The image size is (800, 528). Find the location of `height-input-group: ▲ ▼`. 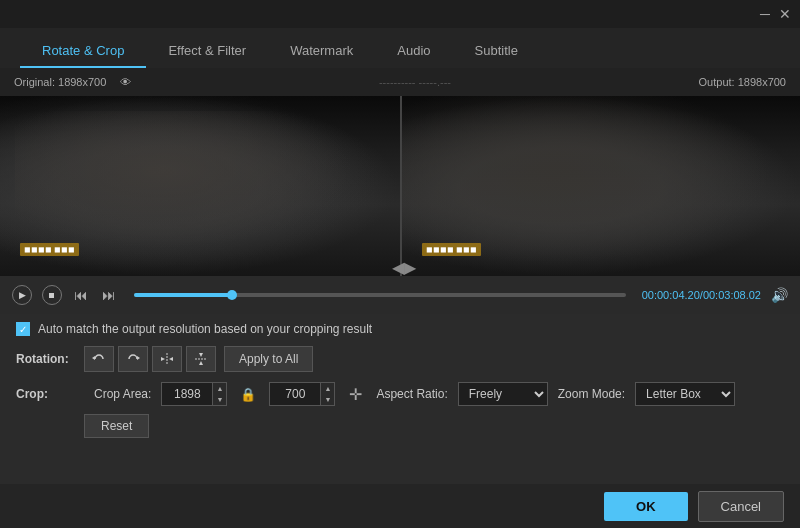

height-input-group: ▲ ▼ is located at coordinates (302, 394).